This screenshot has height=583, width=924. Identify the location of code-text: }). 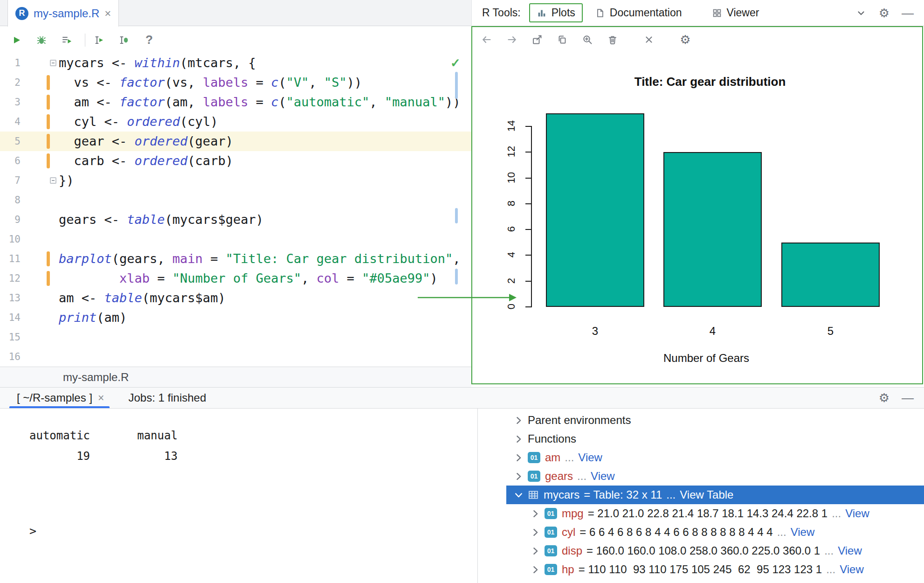
(261, 180).